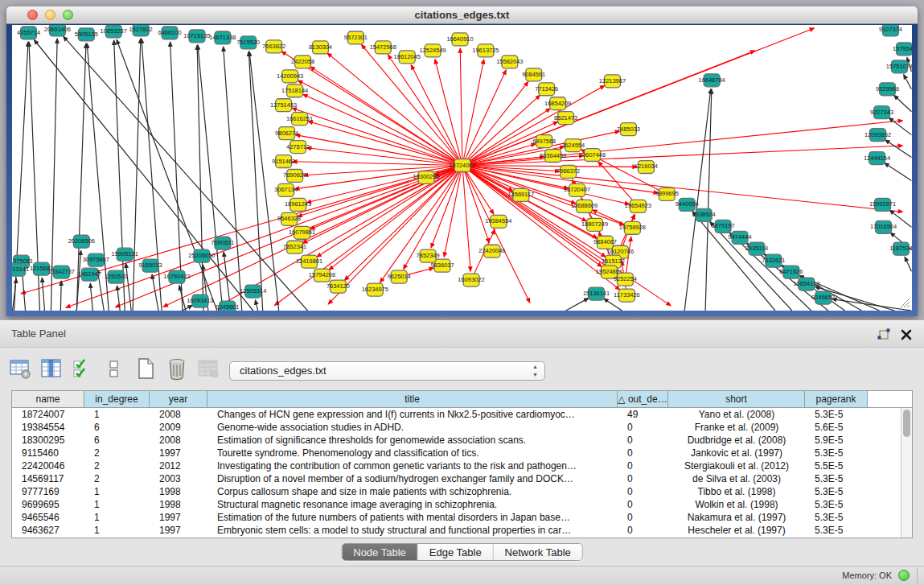  I want to click on graph-node: 9474444, so click(740, 237).